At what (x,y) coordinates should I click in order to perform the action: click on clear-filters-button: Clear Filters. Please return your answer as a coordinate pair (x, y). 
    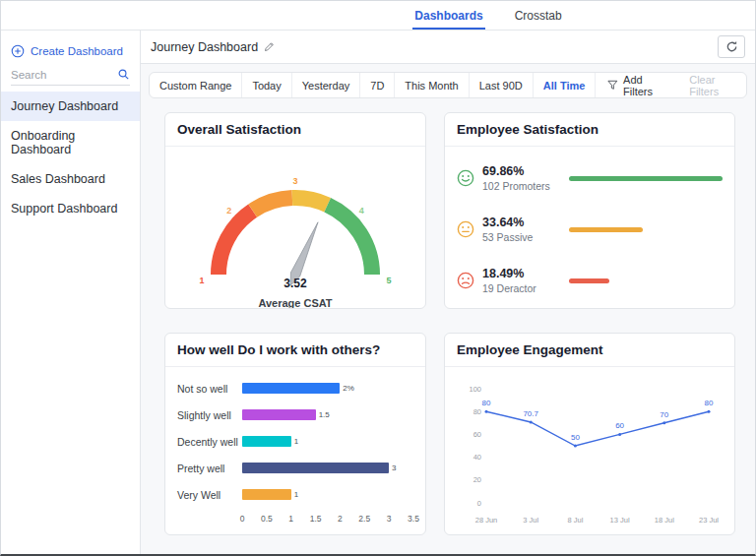
    Looking at the image, I should click on (718, 86).